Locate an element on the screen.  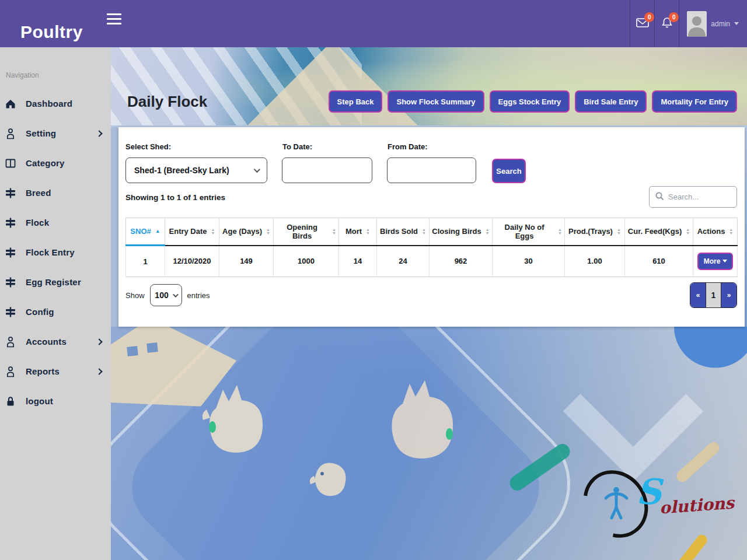
cell-actions: More is located at coordinates (715, 261).